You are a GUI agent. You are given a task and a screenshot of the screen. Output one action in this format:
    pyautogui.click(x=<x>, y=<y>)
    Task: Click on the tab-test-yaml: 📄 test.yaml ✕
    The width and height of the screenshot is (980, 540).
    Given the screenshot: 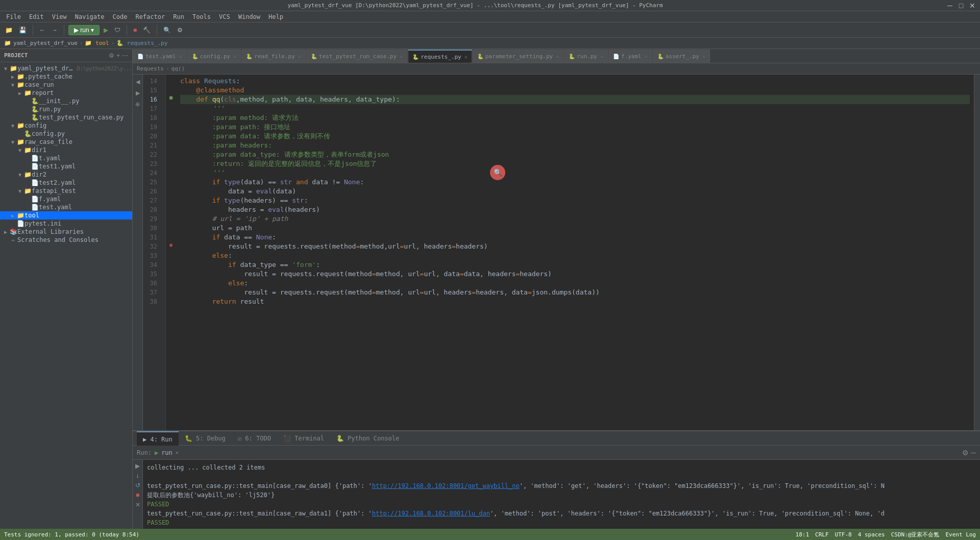 What is the action you would take?
    pyautogui.click(x=160, y=56)
    